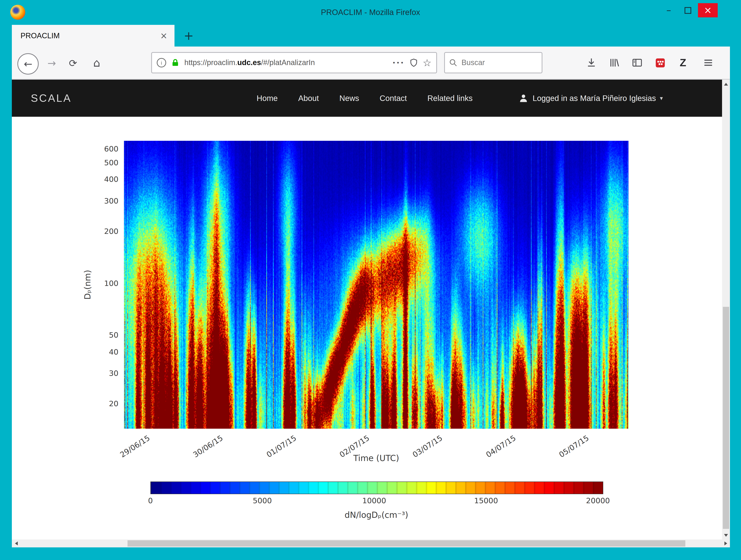 This screenshot has height=560, width=741. I want to click on scroll-right-icon, so click(726, 544).